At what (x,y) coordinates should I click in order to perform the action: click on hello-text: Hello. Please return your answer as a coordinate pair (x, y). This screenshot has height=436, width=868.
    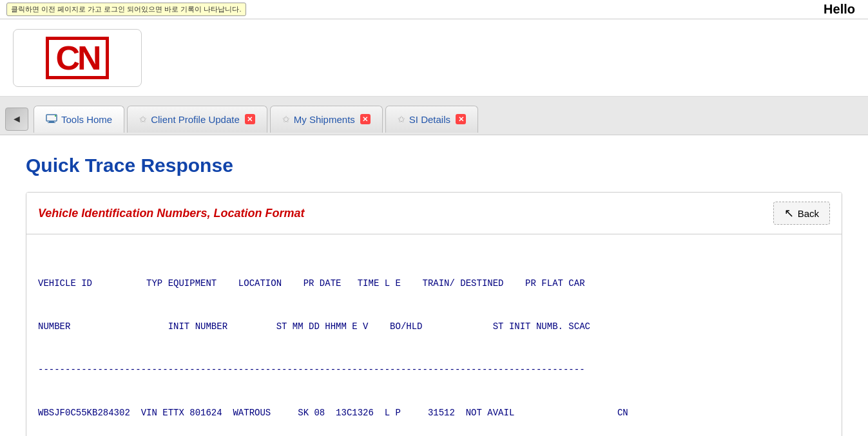
    Looking at the image, I should click on (843, 9).